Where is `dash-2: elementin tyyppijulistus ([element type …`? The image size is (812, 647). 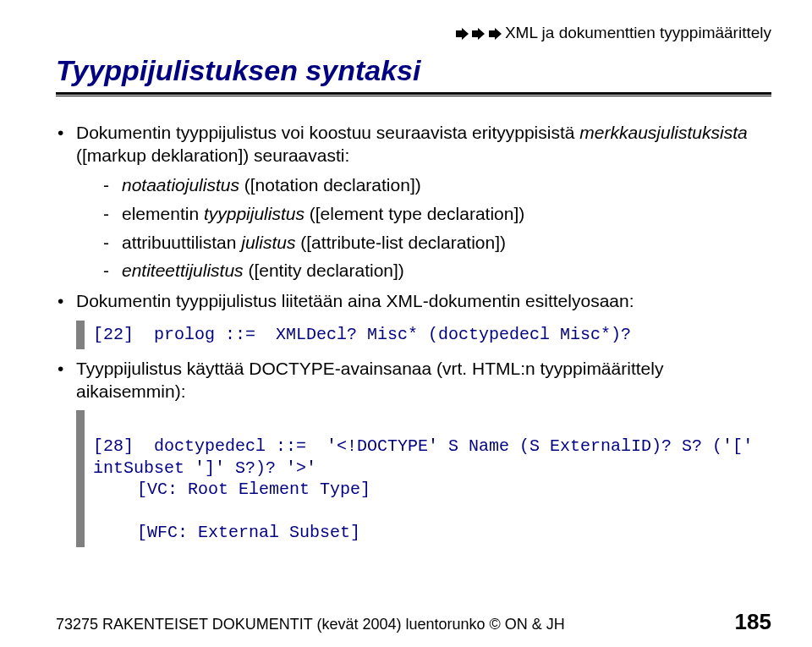 dash-2: elementin tyyppijulistus ([element type … is located at coordinates (437, 215).